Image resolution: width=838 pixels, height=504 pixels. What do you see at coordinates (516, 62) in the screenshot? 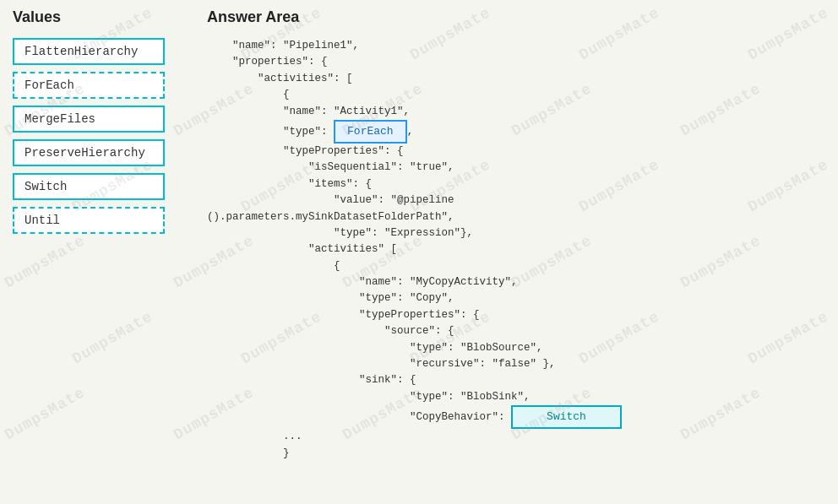
I see `code-line-2: "properties": {` at bounding box center [516, 62].